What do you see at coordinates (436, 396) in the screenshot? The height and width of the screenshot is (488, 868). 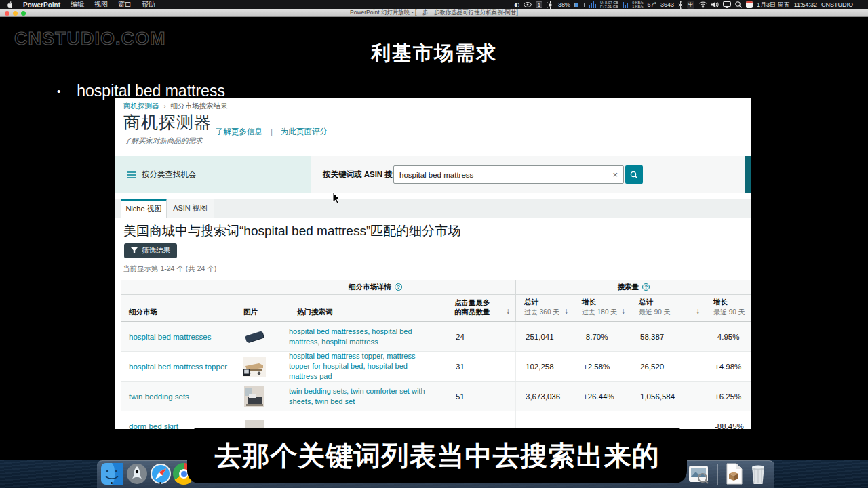 I see `table-row: twin bedding sets twin bedding sets, twi…` at bounding box center [436, 396].